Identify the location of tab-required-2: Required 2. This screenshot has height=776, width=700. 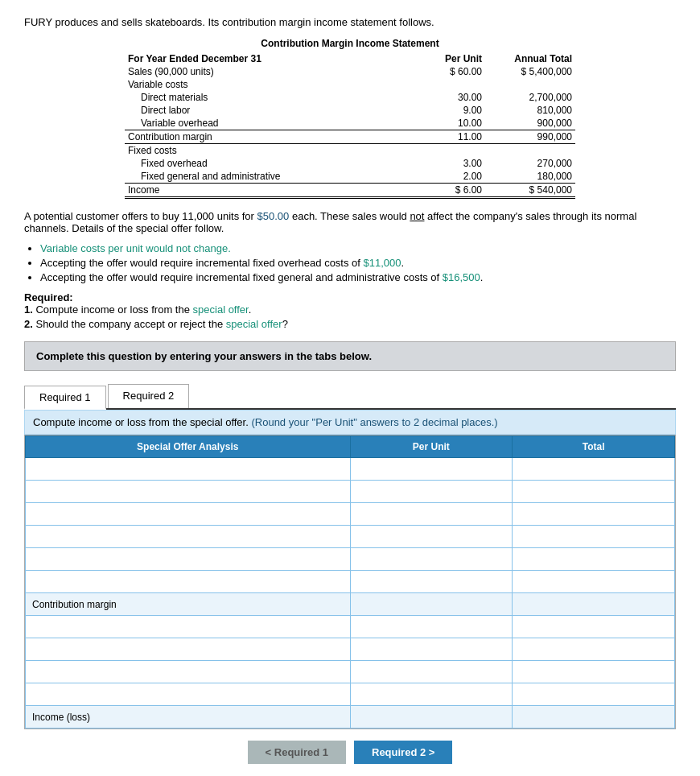
(149, 396).